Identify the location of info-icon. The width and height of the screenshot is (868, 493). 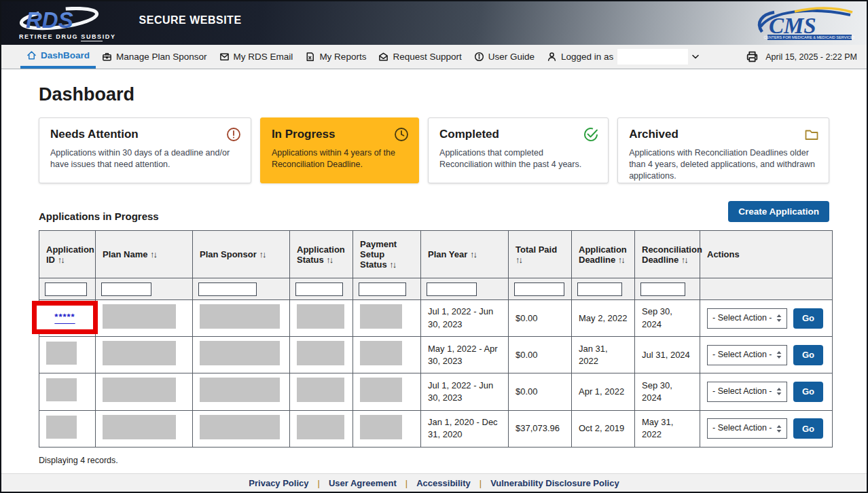
(480, 57).